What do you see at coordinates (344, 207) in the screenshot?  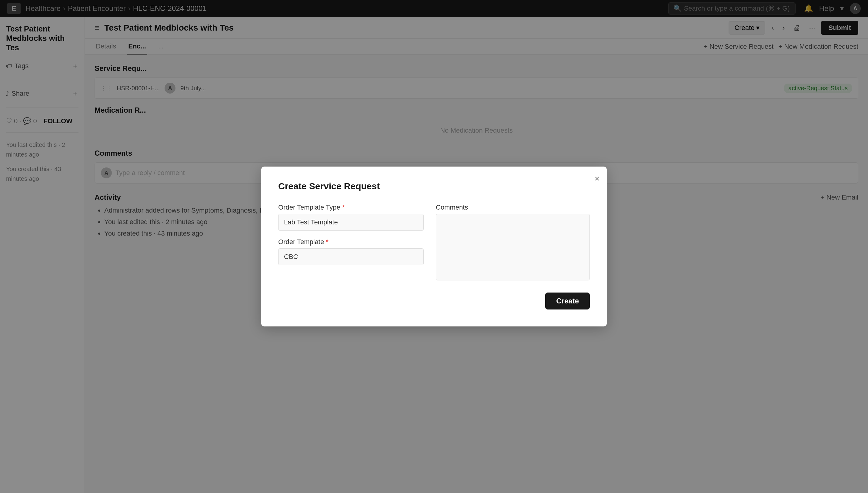 I see `required-marker: *` at bounding box center [344, 207].